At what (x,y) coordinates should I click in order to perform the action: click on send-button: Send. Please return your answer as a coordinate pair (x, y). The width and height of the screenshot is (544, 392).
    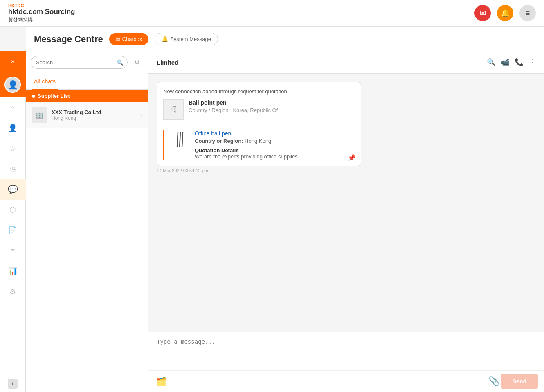
    Looking at the image, I should click on (519, 381).